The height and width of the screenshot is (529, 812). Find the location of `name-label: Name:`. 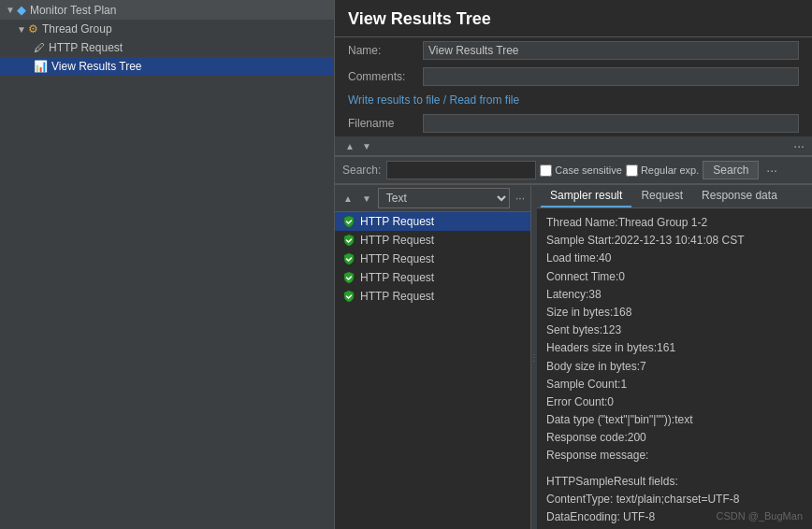

name-label: Name: is located at coordinates (385, 50).